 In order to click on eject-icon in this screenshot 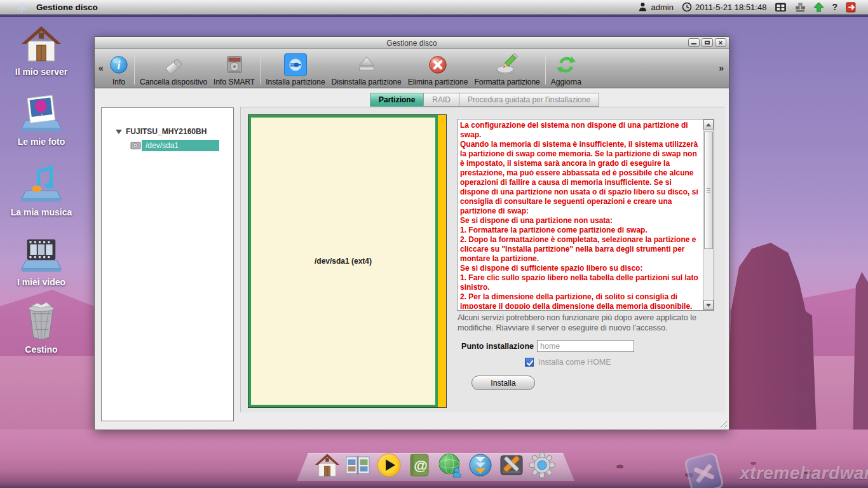, I will do `click(367, 65)`.